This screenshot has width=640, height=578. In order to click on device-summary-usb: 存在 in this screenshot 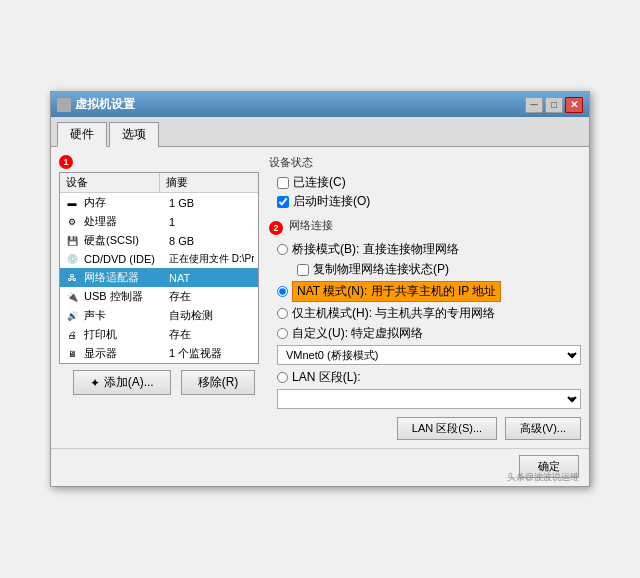, I will do `click(212, 296)`.